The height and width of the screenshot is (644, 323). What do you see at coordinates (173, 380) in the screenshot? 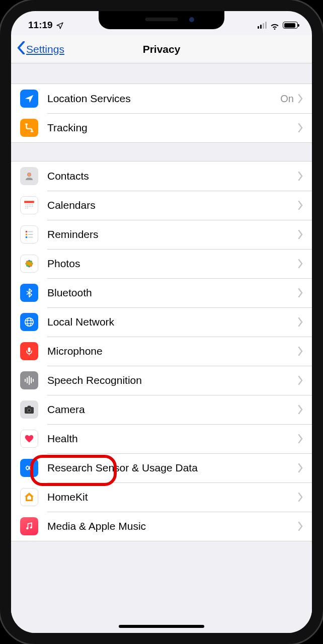
I see `row-label: Speech Recognition` at bounding box center [173, 380].